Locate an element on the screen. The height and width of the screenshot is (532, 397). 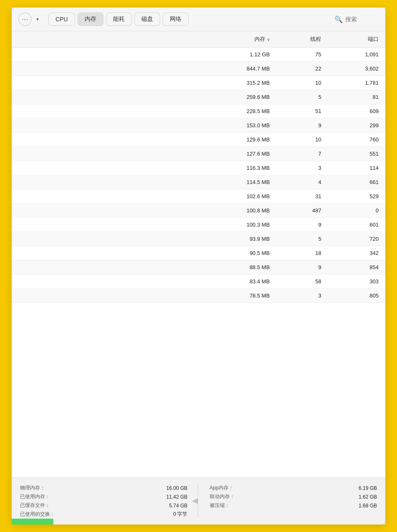
tab-disk: 磁盘 is located at coordinates (147, 19).